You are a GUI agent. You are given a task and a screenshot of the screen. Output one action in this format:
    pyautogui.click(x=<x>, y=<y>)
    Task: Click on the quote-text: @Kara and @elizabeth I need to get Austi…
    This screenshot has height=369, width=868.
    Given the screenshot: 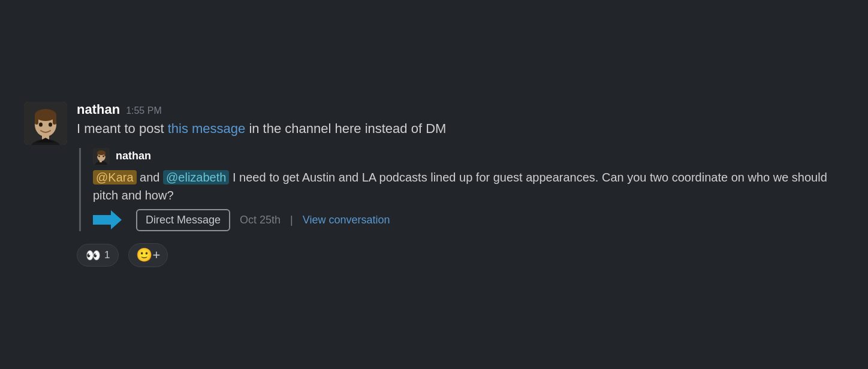 What is the action you would take?
    pyautogui.click(x=469, y=186)
    